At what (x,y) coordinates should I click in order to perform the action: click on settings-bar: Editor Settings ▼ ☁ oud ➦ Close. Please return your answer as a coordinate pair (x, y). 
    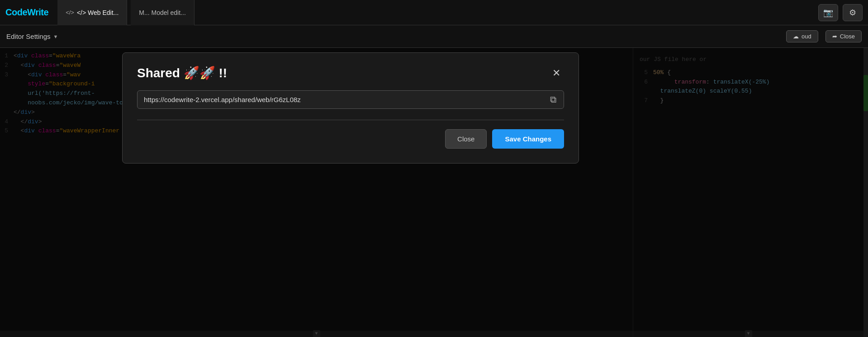
    Looking at the image, I should click on (434, 37).